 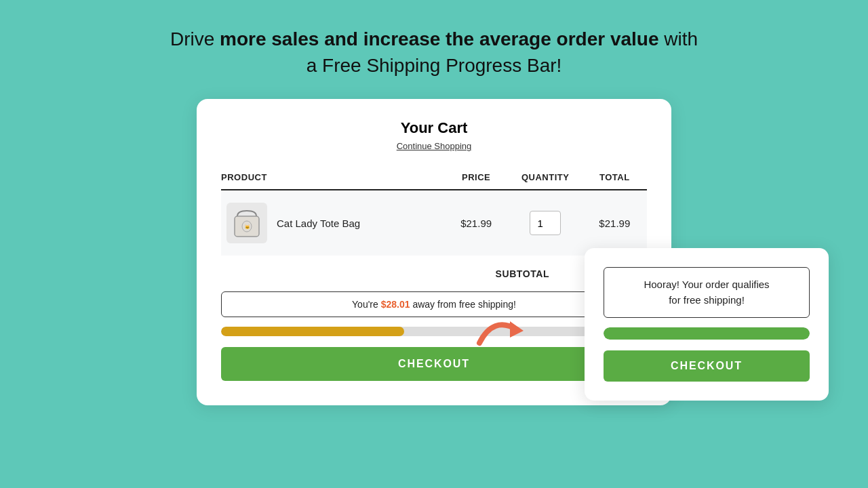 What do you see at coordinates (707, 366) in the screenshot?
I see `success-checkout-button: CHECKOUT` at bounding box center [707, 366].